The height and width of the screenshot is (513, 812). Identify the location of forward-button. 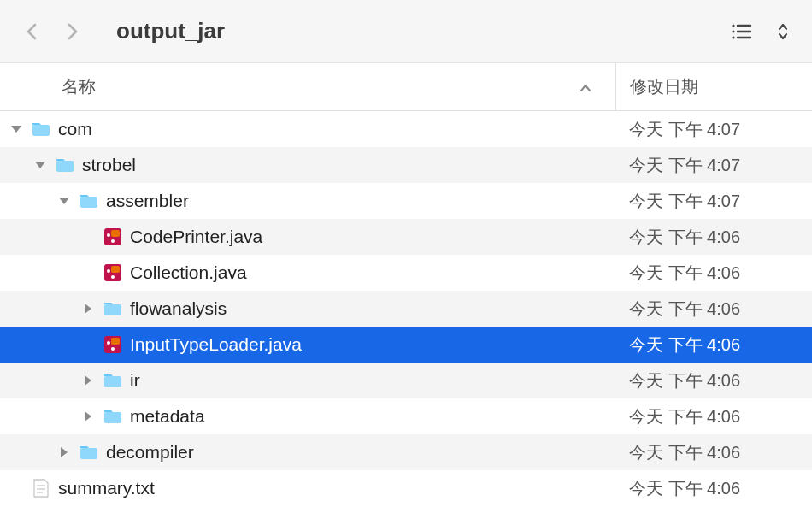
(72, 32).